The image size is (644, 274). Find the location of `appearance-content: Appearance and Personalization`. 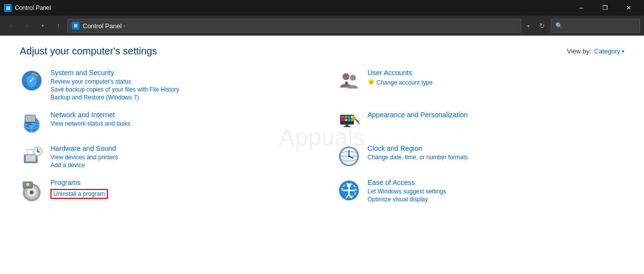

appearance-content: Appearance and Personalization is located at coordinates (496, 116).